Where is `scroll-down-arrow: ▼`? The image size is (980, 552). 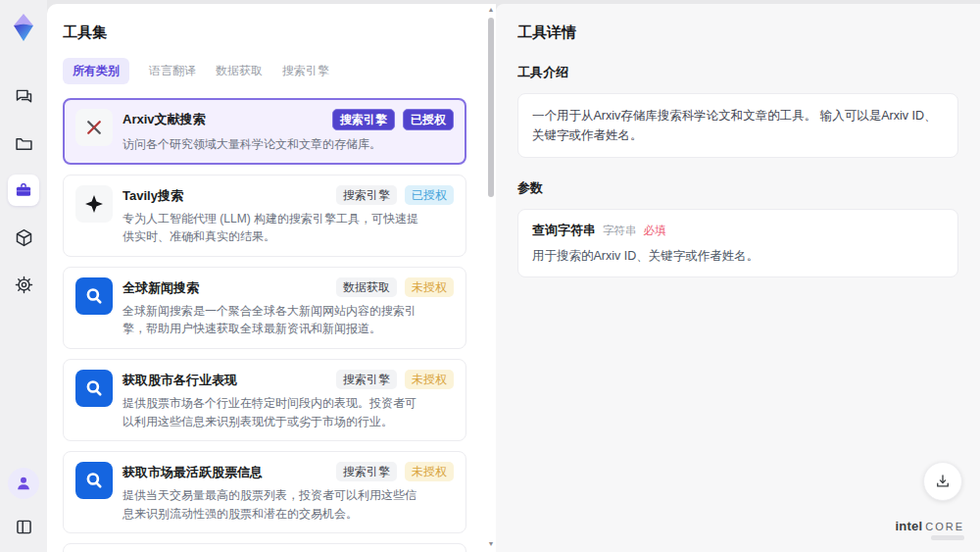
scroll-down-arrow: ▼ is located at coordinates (491, 544).